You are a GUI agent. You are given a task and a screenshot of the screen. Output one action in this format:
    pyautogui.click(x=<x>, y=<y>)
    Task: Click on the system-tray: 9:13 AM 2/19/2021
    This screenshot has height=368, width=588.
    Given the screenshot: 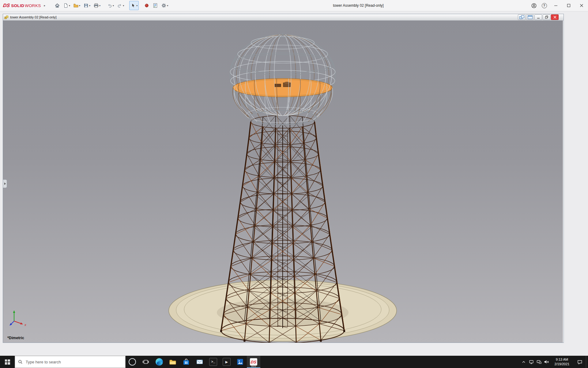 What is the action you would take?
    pyautogui.click(x=554, y=362)
    